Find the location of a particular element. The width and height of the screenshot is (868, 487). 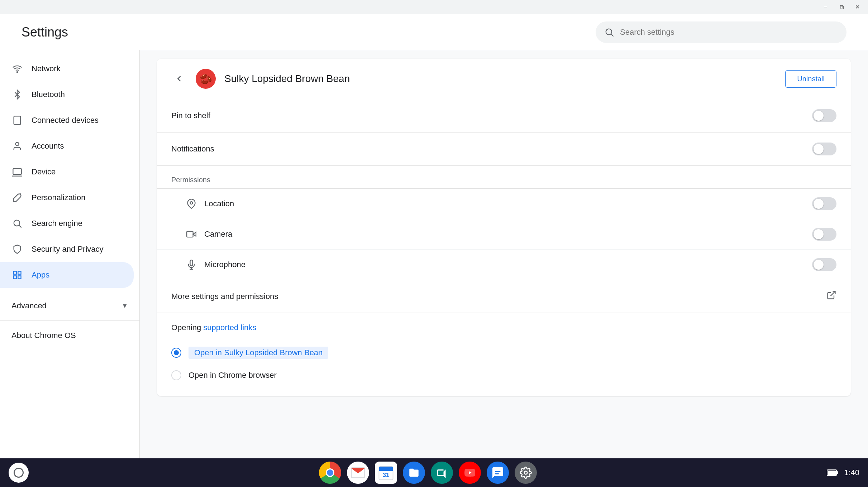

taskbar: 31 is located at coordinates (434, 473).